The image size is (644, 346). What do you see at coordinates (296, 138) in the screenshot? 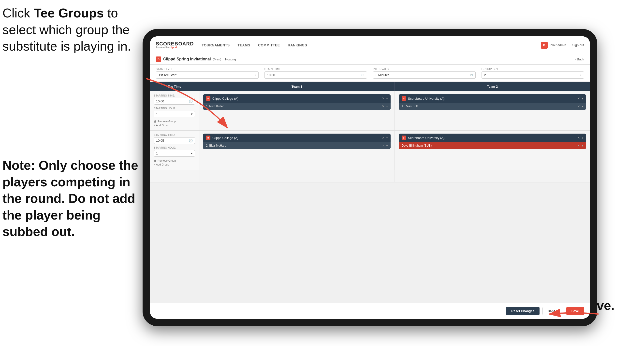
I see `team-name-2-1: Clippd College (A)` at bounding box center [296, 138].